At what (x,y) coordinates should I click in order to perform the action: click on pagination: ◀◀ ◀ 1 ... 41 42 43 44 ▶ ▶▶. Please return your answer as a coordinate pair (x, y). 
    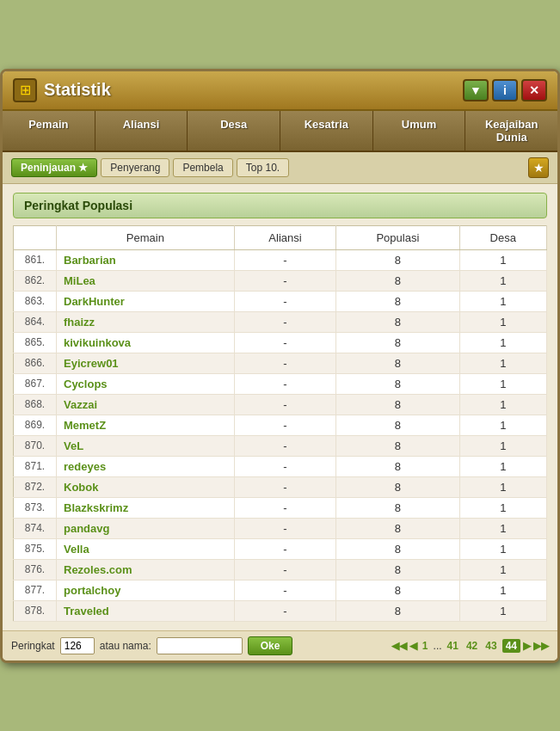
    Looking at the image, I should click on (470, 646).